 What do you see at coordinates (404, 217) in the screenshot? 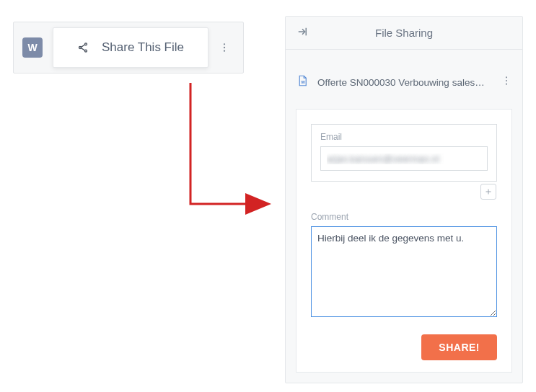
I see `comment-label: Comment` at bounding box center [404, 217].